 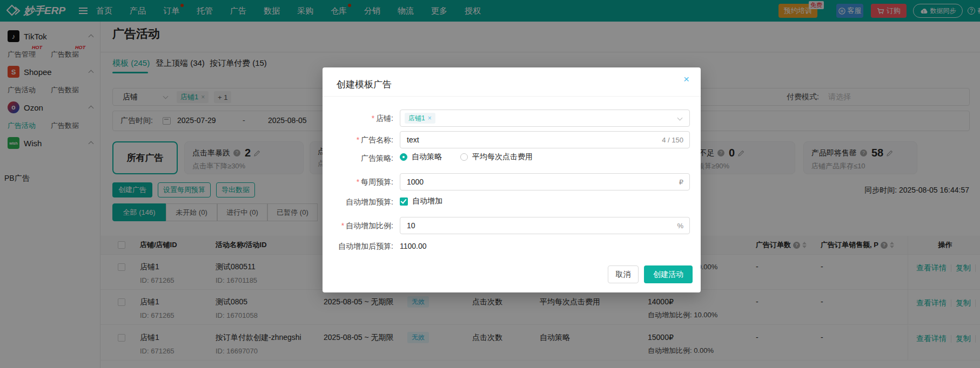 What do you see at coordinates (358, 159) in the screenshot?
I see `strategy-label: 广告策略:` at bounding box center [358, 159].